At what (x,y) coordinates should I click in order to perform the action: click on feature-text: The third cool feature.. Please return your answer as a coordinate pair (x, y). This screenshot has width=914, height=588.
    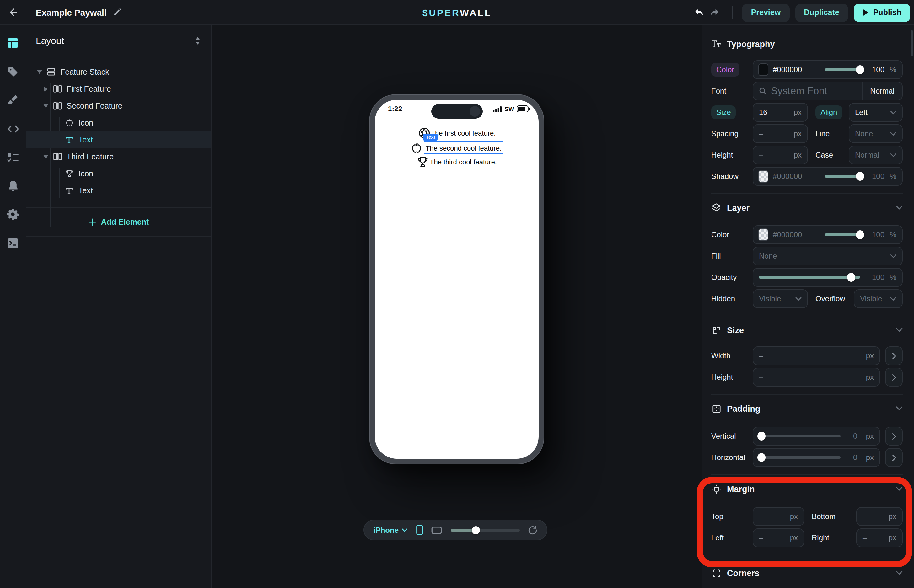
    Looking at the image, I should click on (463, 162).